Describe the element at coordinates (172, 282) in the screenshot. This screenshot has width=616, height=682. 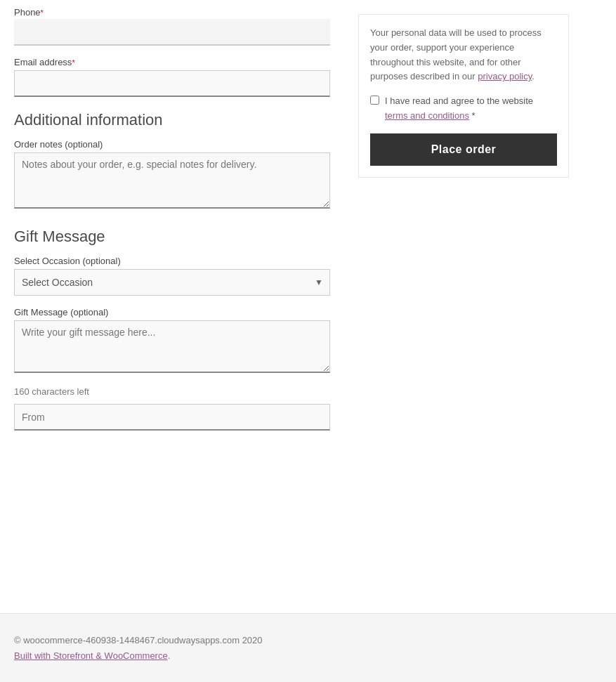
I see `select-occasion-wrapper: Select Occasion Birthday Anniversary Chr…` at that location.